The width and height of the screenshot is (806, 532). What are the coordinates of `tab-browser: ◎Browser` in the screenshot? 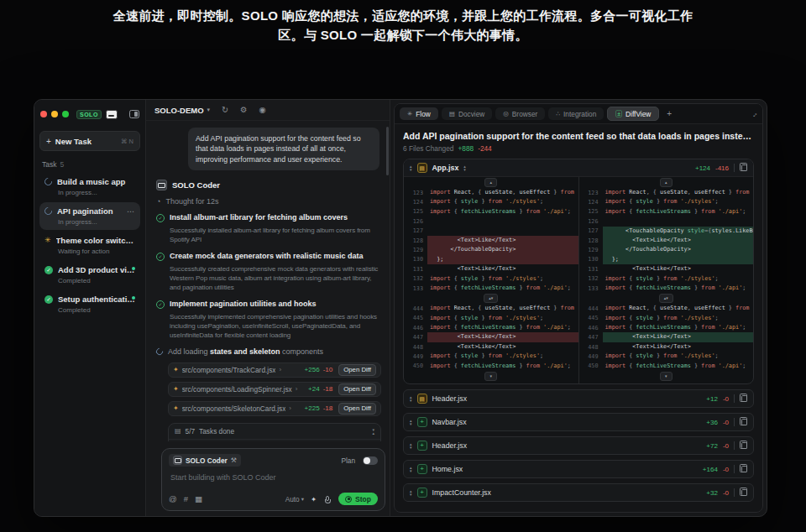 It's located at (521, 114).